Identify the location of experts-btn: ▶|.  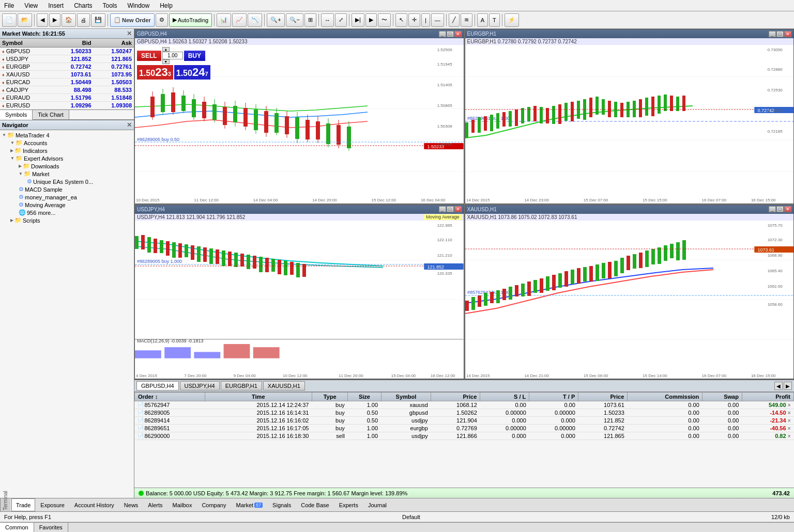
(358, 20).